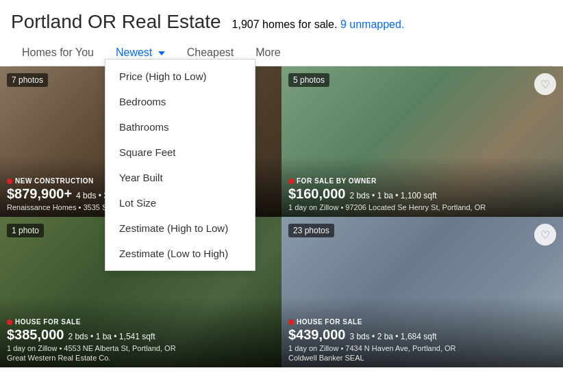 The height and width of the screenshot is (392, 563). I want to click on title-row: Portland OR Real Estate 1,907 homes for …, so click(282, 22).